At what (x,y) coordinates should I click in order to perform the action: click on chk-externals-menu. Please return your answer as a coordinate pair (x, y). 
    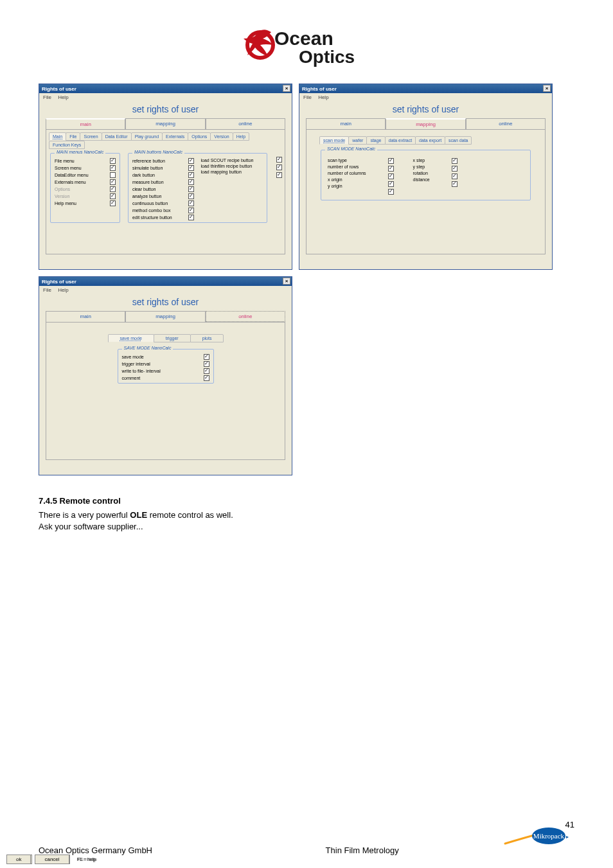
    Looking at the image, I should click on (113, 182).